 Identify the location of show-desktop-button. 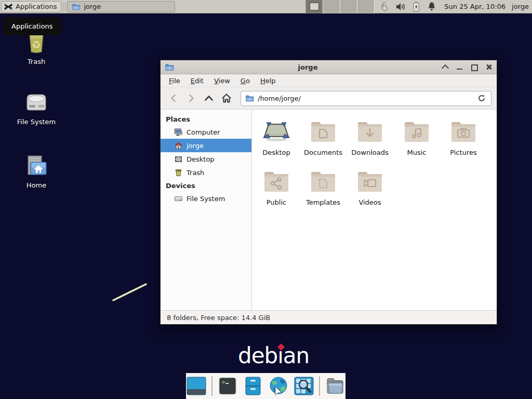
(196, 386).